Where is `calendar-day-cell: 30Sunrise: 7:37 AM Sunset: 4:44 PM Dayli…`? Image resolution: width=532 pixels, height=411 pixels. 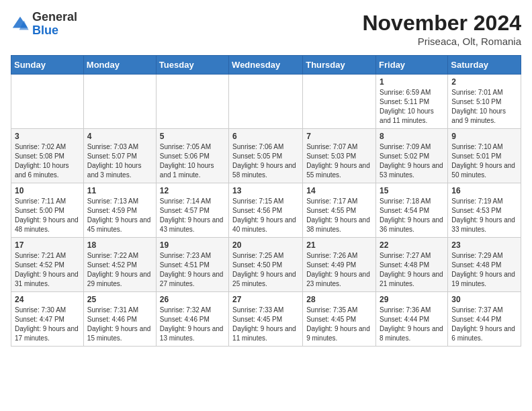
calendar-day-cell: 30Sunrise: 7:37 AM Sunset: 4:44 PM Dayli… is located at coordinates (485, 320).